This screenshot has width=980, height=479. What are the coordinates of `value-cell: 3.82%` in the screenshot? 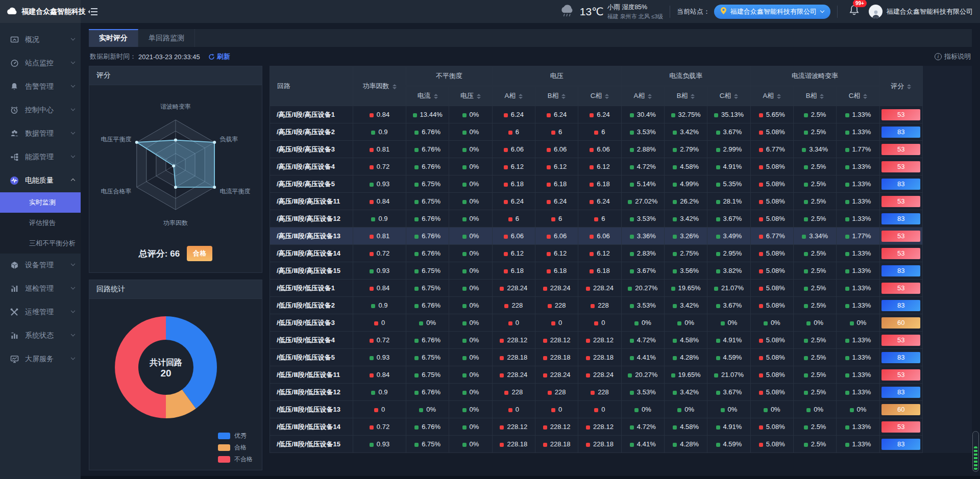 It's located at (729, 271).